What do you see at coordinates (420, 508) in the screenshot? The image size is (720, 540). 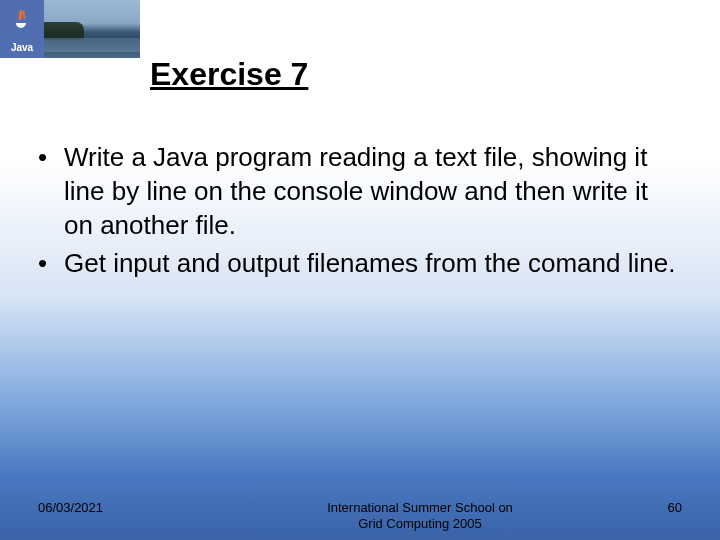 I see `footer-center-line1: International Summer School on` at bounding box center [420, 508].